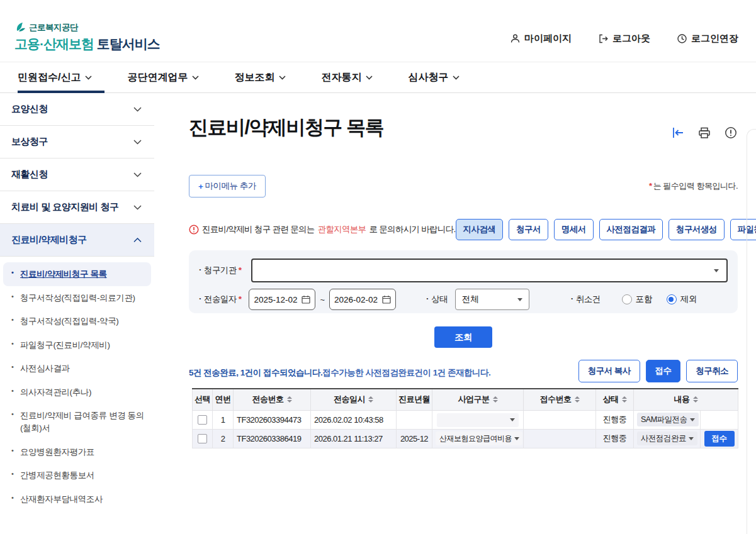 The image size is (756, 534). I want to click on org-label: 청구기관 *, so click(220, 270).